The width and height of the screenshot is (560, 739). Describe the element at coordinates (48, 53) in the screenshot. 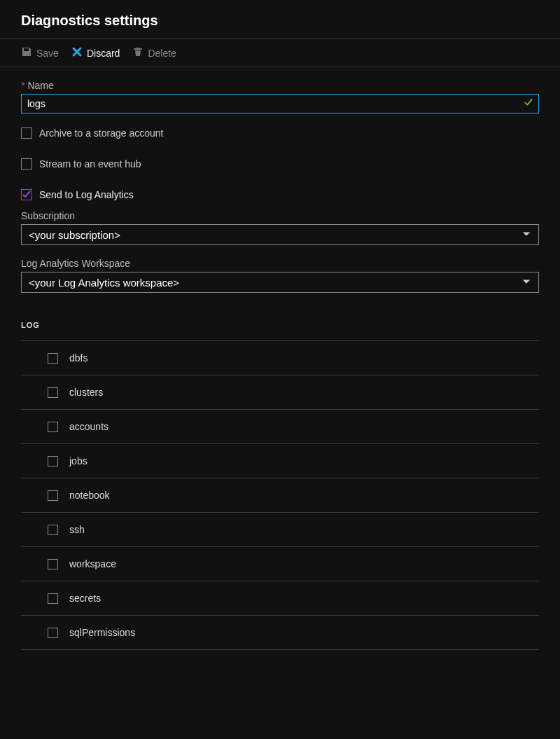

I see `save-label: Save` at that location.